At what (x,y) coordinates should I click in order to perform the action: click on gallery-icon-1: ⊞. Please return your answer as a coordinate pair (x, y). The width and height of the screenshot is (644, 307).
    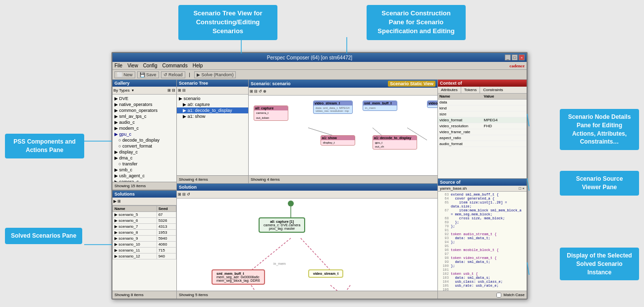
    Looking at the image, I should click on (169, 90).